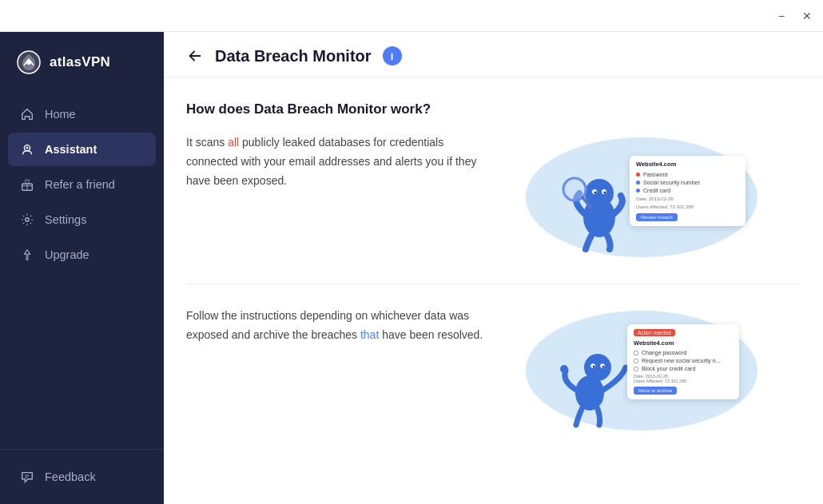 The width and height of the screenshot is (823, 504). I want to click on sidebar-item-settings: Settings, so click(82, 220).